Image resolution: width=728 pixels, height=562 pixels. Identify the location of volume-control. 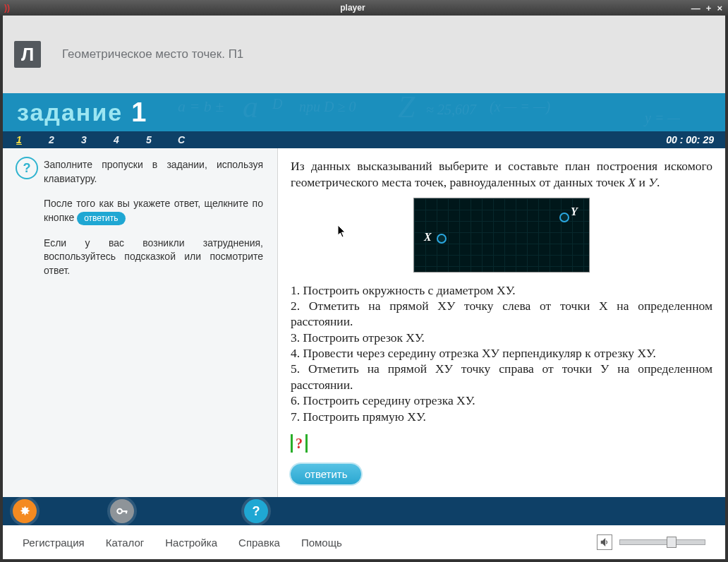
(651, 542).